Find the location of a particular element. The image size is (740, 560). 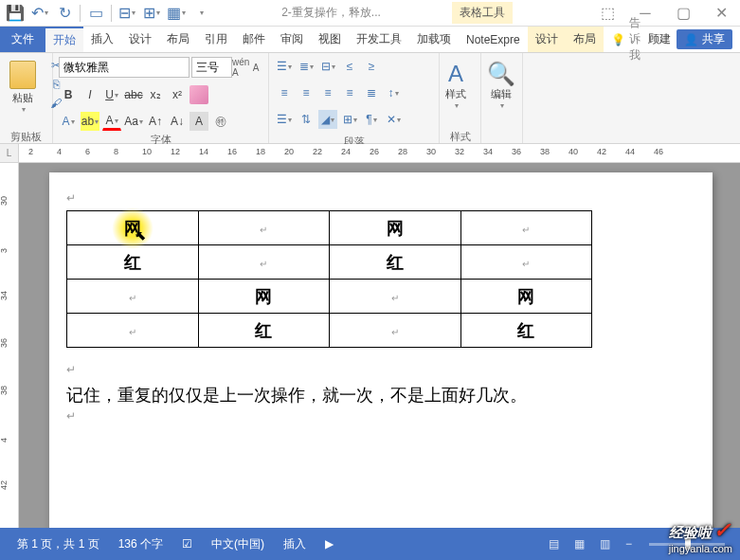

read-mode-icon: ▤ is located at coordinates (553, 544).